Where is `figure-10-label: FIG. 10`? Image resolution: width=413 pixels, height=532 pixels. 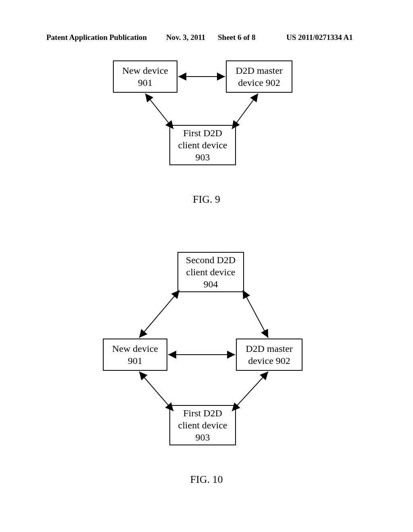 figure-10-label: FIG. 10 is located at coordinates (206, 480).